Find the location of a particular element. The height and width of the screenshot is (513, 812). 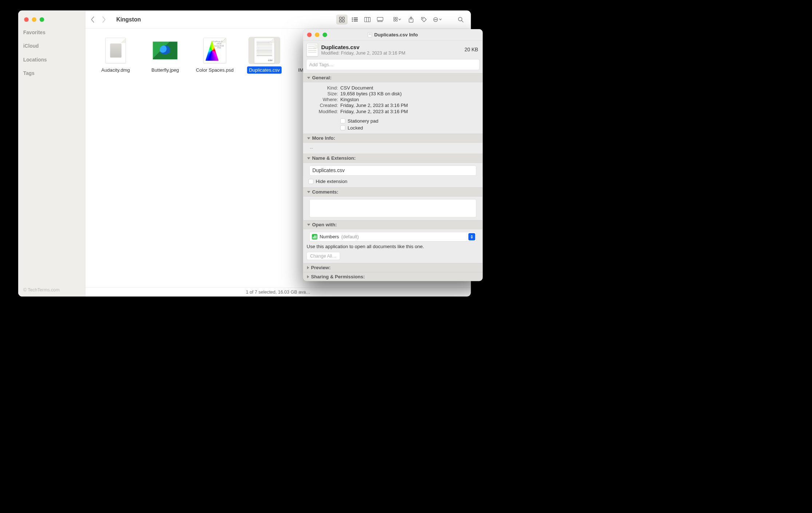

file-label: Audacity.dmg is located at coordinates (116, 70).